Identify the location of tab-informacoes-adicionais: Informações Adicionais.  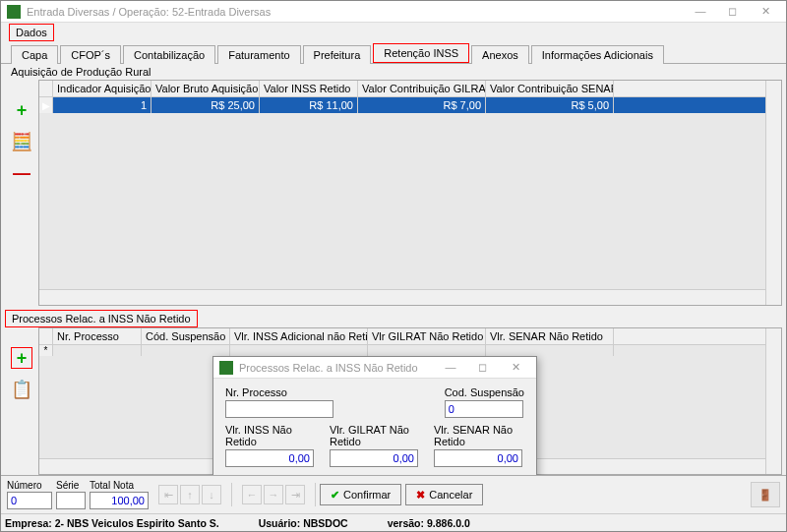
(598, 55).